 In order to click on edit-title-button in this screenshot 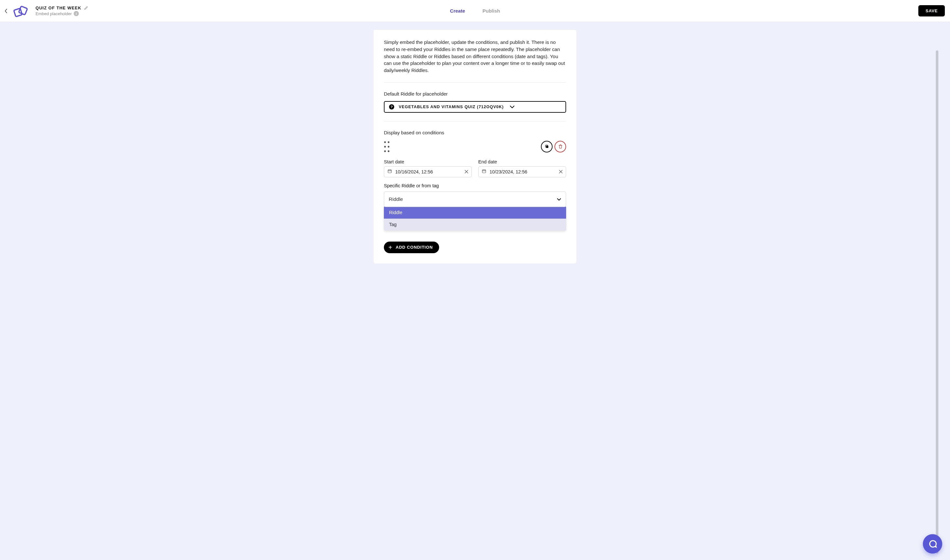, I will do `click(86, 8)`.